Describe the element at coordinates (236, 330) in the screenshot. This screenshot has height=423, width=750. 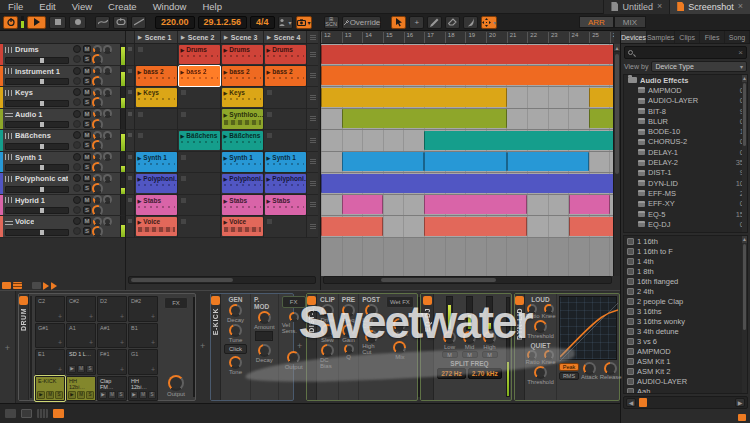
I see `tune-knob` at that location.